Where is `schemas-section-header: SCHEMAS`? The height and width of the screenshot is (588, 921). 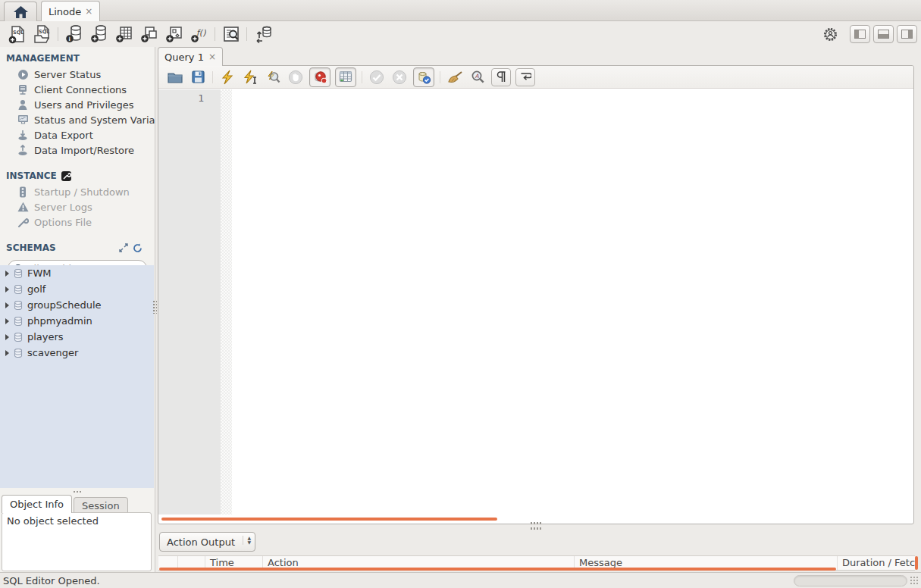 schemas-section-header: SCHEMAS is located at coordinates (77, 246).